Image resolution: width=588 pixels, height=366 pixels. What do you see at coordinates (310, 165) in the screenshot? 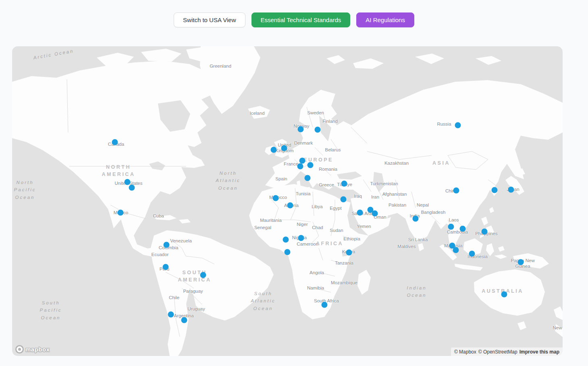
I see `marker-austria` at bounding box center [310, 165].